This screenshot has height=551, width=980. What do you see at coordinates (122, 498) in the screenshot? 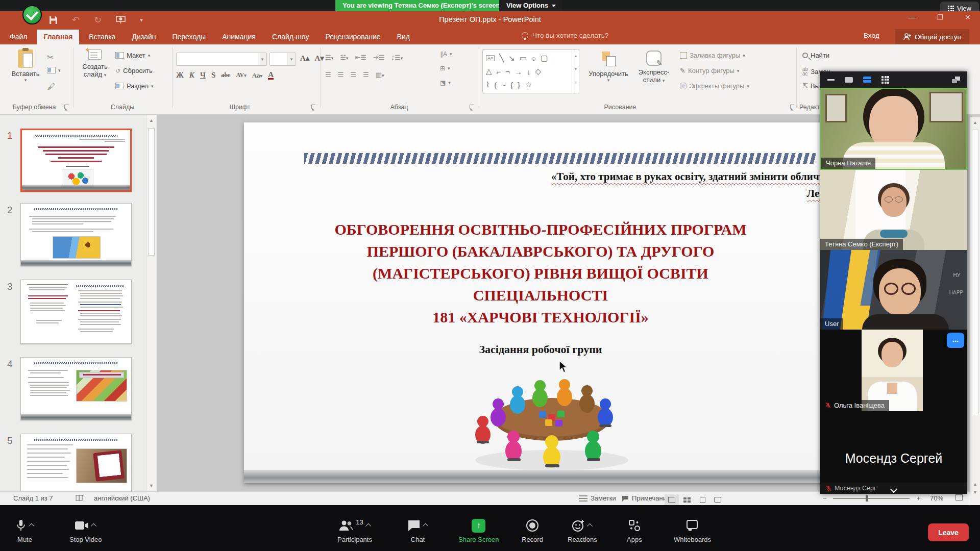
I see `language-status: английский (США)` at bounding box center [122, 498].